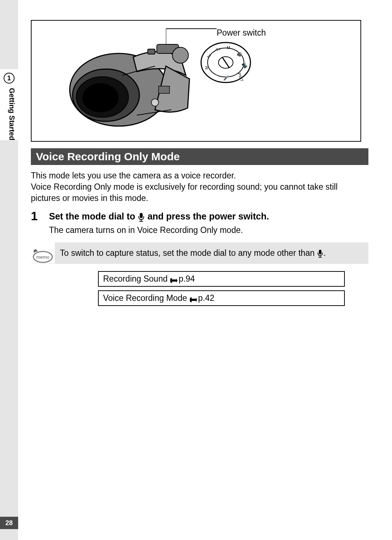  What do you see at coordinates (9, 523) in the screenshot?
I see `page-number-value: 28` at bounding box center [9, 523].